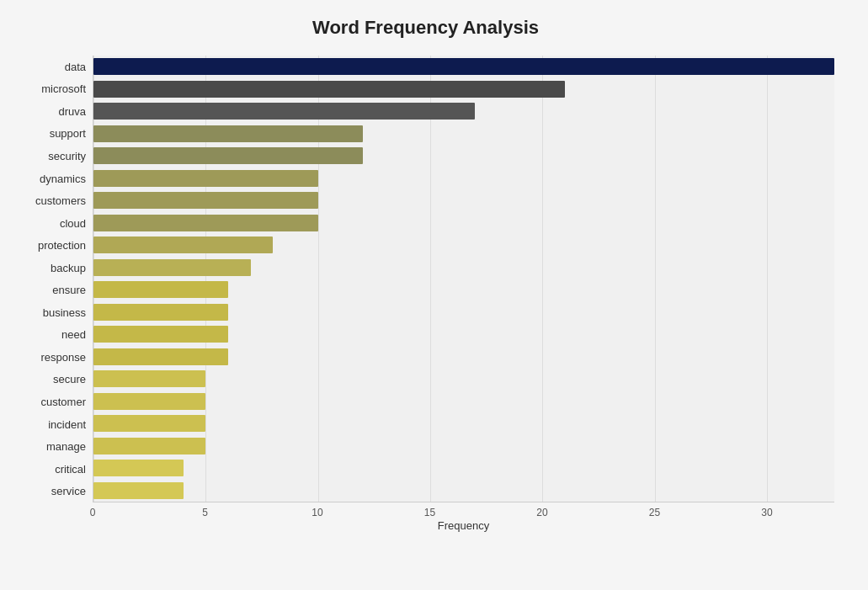  I want to click on x-tick-20: 20, so click(542, 513).